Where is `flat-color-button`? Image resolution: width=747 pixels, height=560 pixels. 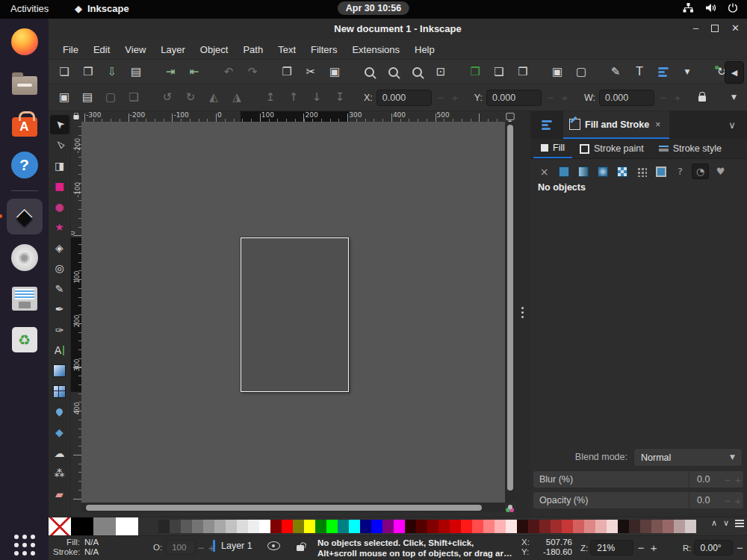 flat-color-button is located at coordinates (563, 172).